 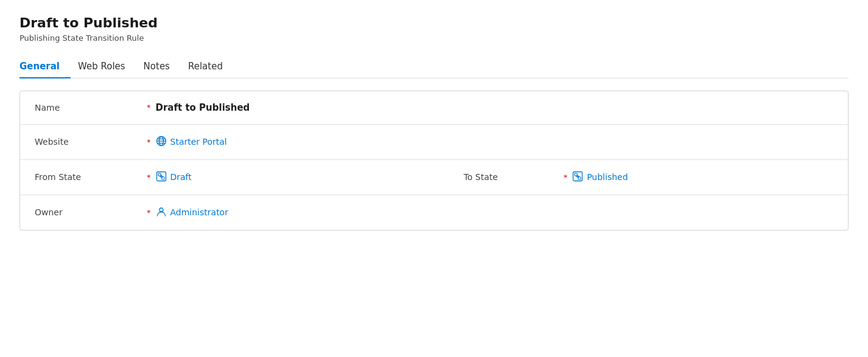 I want to click on name-row: Name * Draft to Published, so click(x=434, y=108).